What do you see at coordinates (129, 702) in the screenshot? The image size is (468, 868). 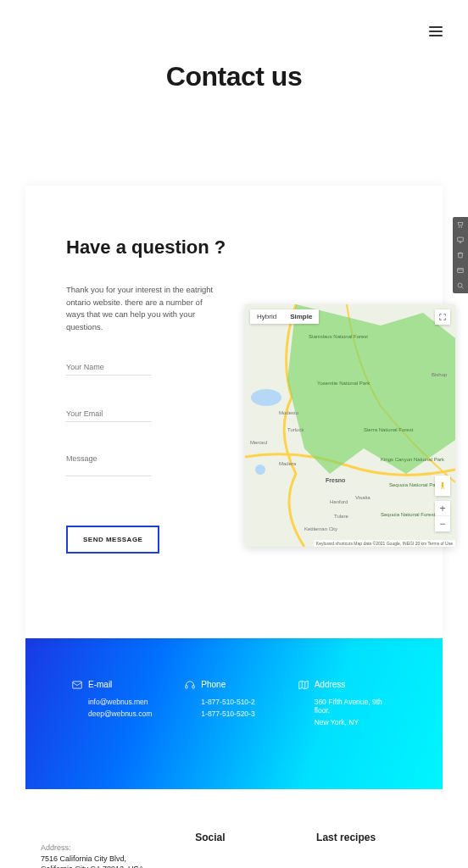 I see `email-line-1: info@webnus.men` at bounding box center [129, 702].